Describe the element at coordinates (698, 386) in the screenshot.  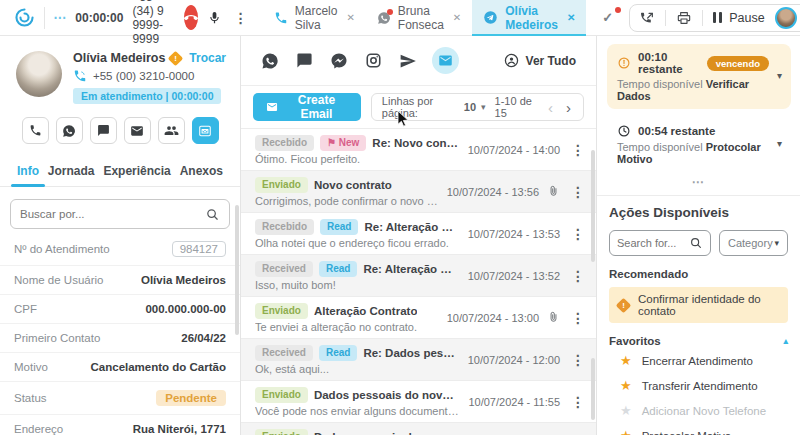
I see `action-item-transferir-atendimento: ★ Transferir Atendimento` at that location.